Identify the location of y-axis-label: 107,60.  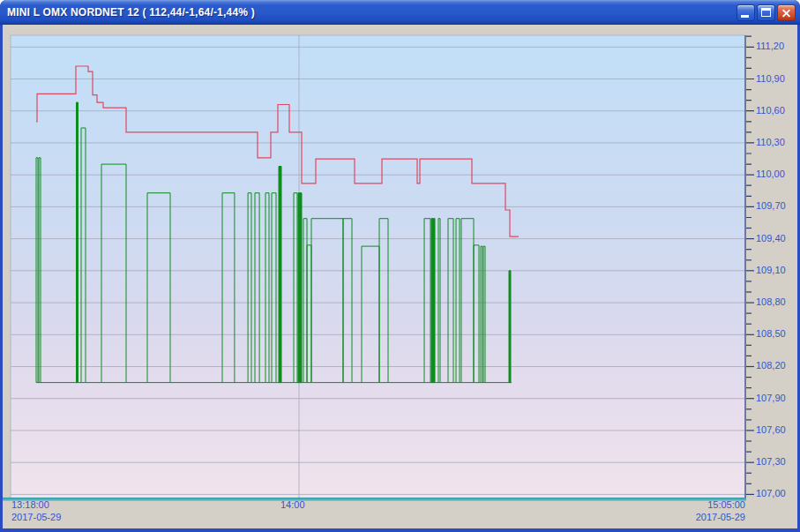
(776, 430).